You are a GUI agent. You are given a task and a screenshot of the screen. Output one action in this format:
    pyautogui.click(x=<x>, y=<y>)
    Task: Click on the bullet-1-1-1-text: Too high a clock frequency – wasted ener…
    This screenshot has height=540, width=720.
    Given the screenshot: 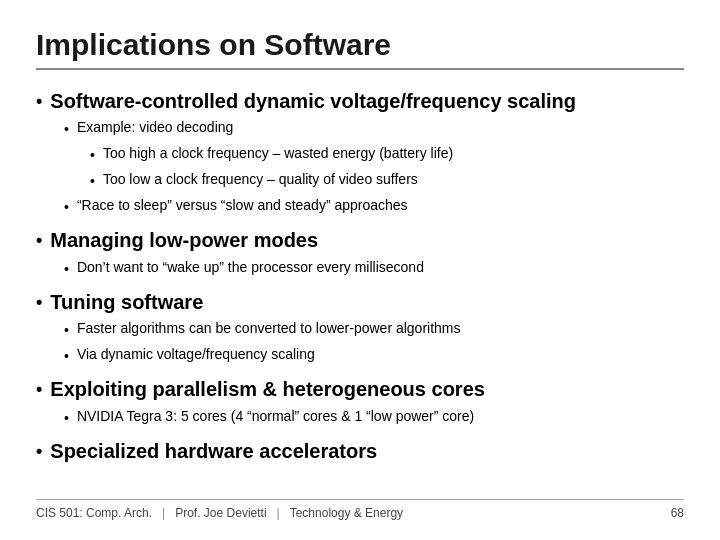 What is the action you would take?
    pyautogui.click(x=278, y=153)
    